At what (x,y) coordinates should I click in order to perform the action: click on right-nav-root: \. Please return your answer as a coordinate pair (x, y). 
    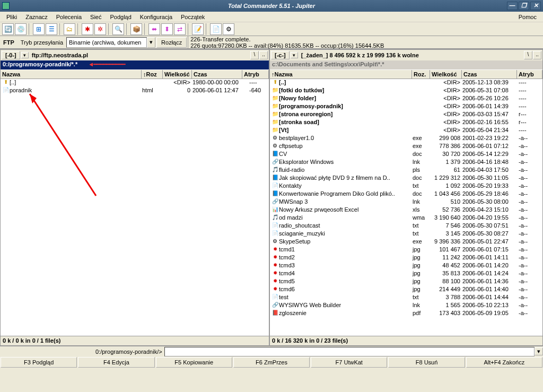
    Looking at the image, I should click on (528, 55).